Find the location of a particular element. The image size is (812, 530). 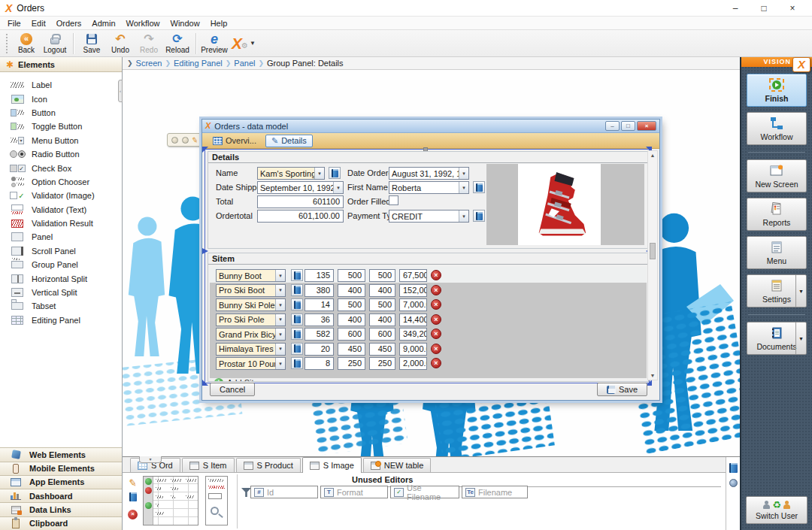

menu-item-workflow: Workflow is located at coordinates (143, 23).